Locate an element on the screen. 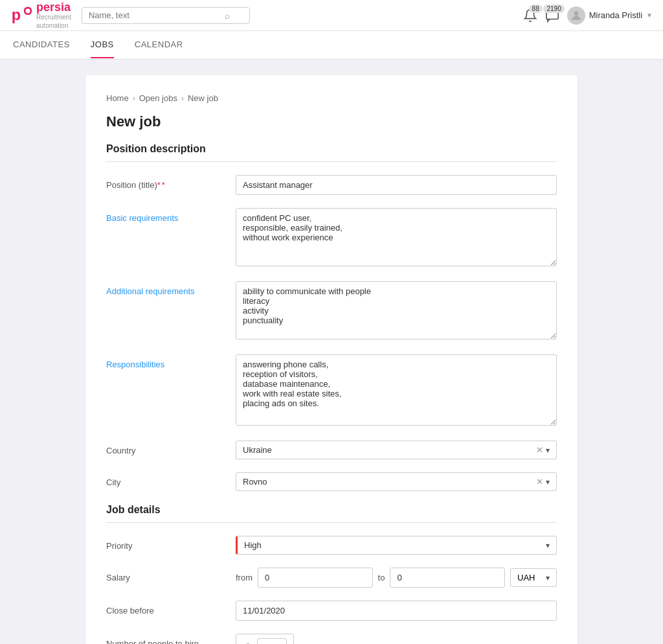  position-control: Assistant manager is located at coordinates (396, 185).